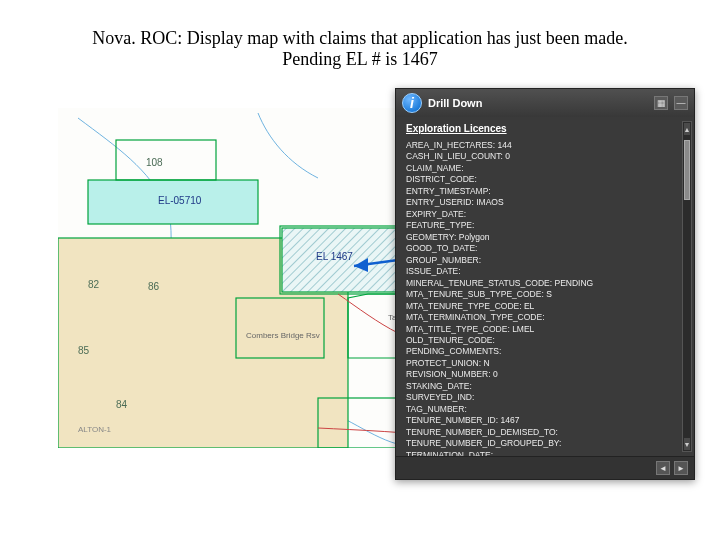  I want to click on attribute-row: MTA_TITLE_TYPE_CODE: LMEL, so click(546, 330).